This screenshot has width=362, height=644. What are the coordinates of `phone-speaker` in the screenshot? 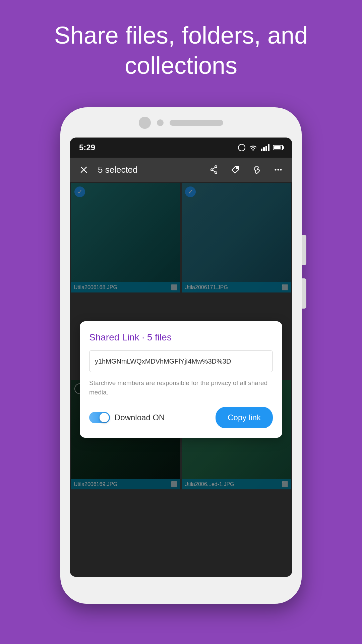 It's located at (196, 123).